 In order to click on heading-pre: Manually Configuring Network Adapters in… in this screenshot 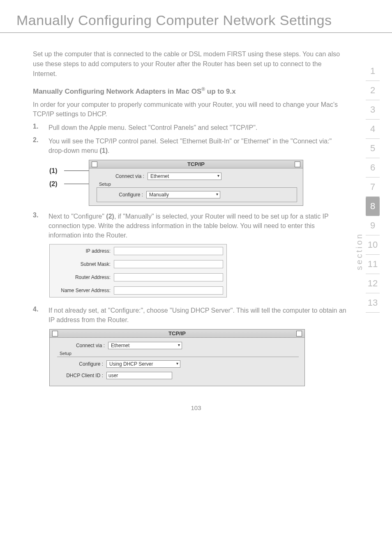, I will do `click(117, 91)`.